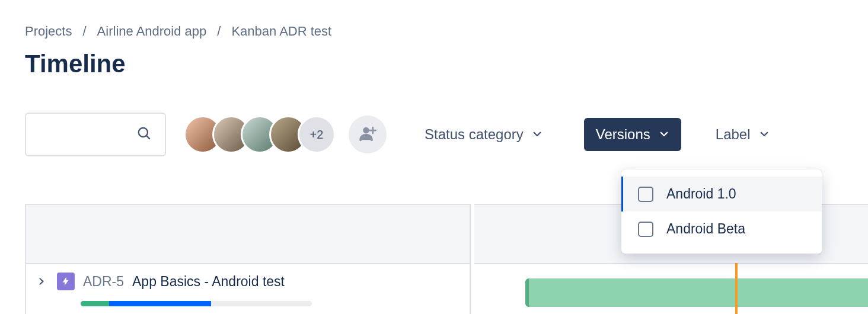 The width and height of the screenshot is (868, 314). What do you see at coordinates (434, 64) in the screenshot?
I see `page-title: Timeline` at bounding box center [434, 64].